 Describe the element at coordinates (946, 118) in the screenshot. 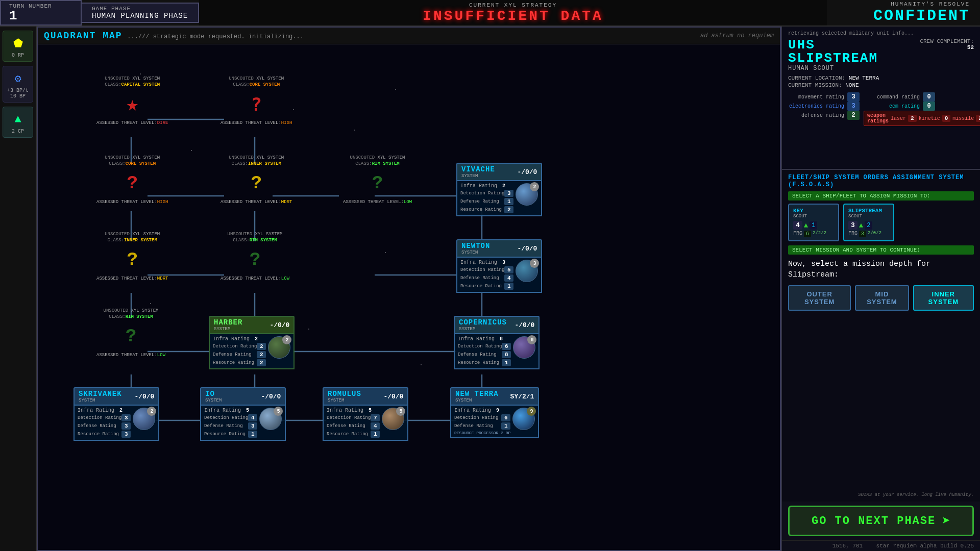

I see `kinetic-val: 0` at that location.